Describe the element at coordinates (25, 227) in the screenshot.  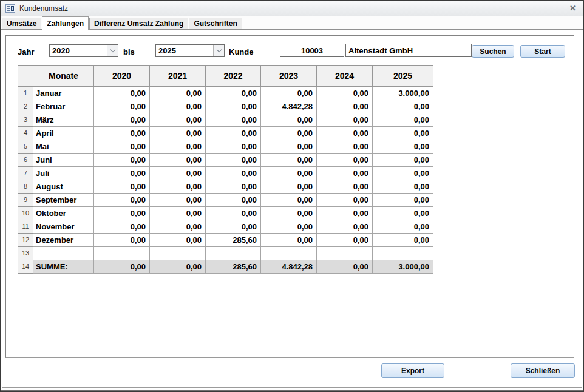
I see `row-number: 11` at that location.